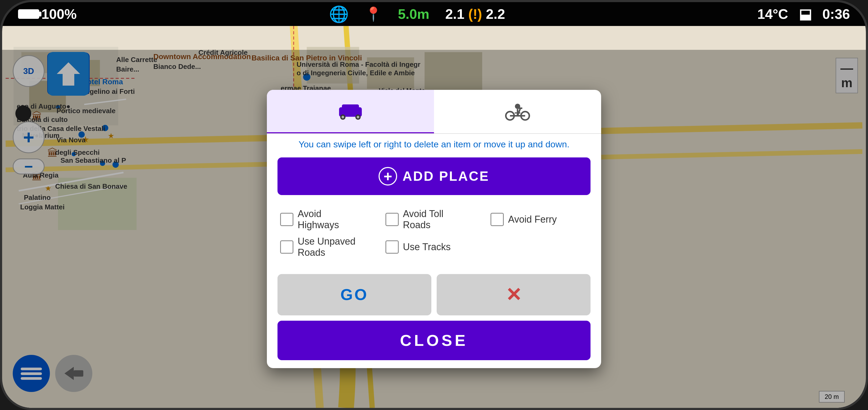 This screenshot has height=410, width=868. Describe the element at coordinates (446, 176) in the screenshot. I see `add-place-label: ADD PLACE` at that location.